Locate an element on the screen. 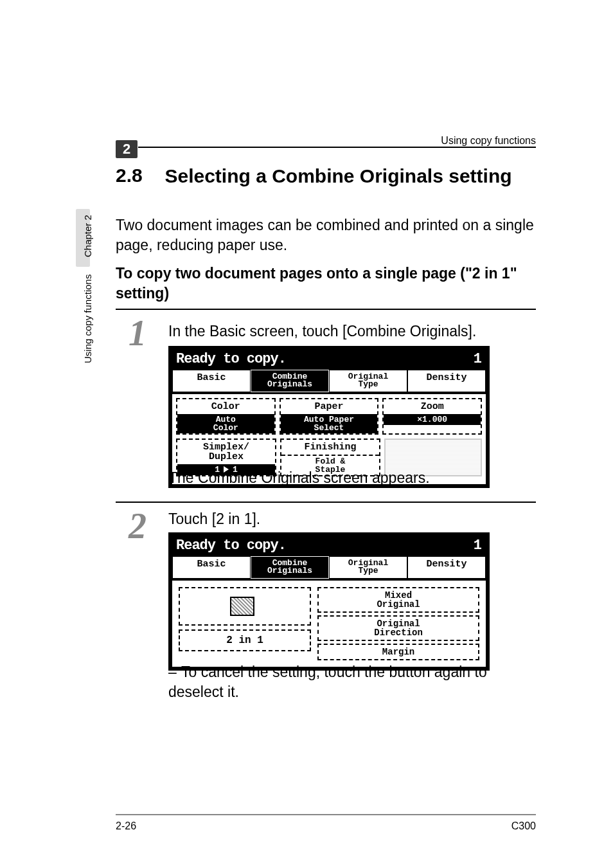 This screenshot has height=868, width=613. simplex-label: Simplex/ Duplex is located at coordinates (226, 452).